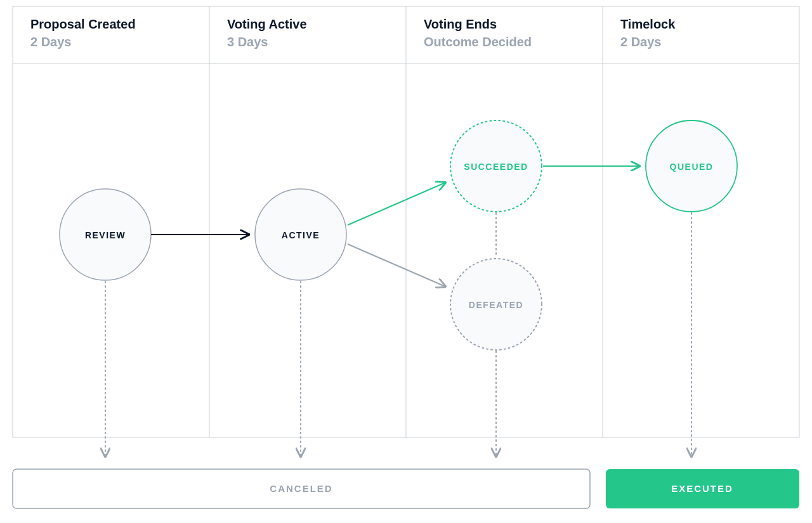  Describe the element at coordinates (641, 42) in the screenshot. I see `col3-subtitle: 2 Days` at that location.